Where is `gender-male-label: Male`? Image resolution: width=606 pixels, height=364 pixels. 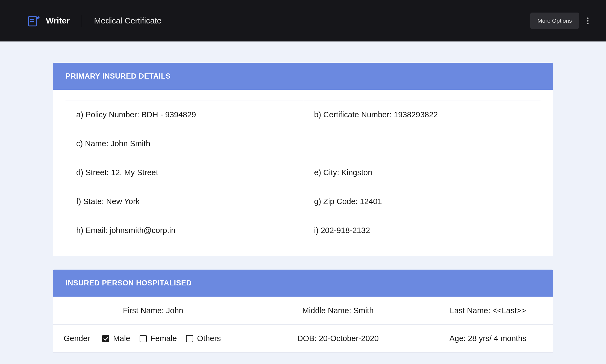
gender-male-label: Male is located at coordinates (122, 338).